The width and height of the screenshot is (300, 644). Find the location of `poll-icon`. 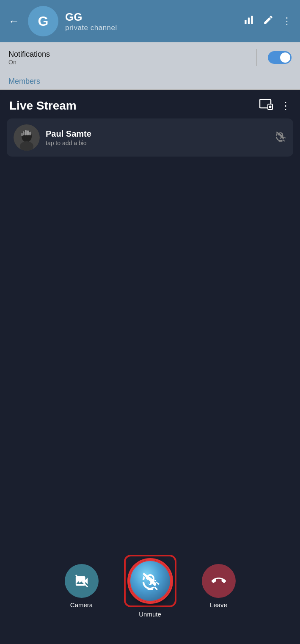

poll-icon is located at coordinates (249, 21).